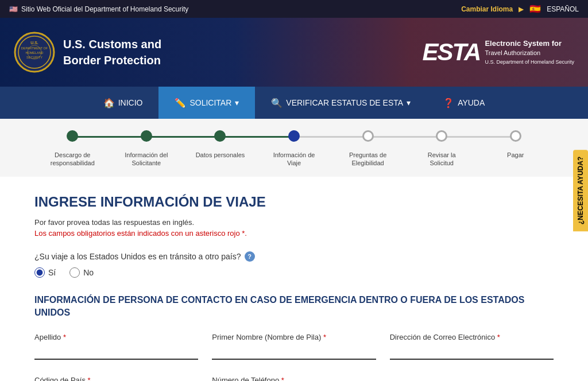 The width and height of the screenshot is (588, 381). Describe the element at coordinates (34, 53) in the screenshot. I see `svg-text: HOMELAND` at that location.